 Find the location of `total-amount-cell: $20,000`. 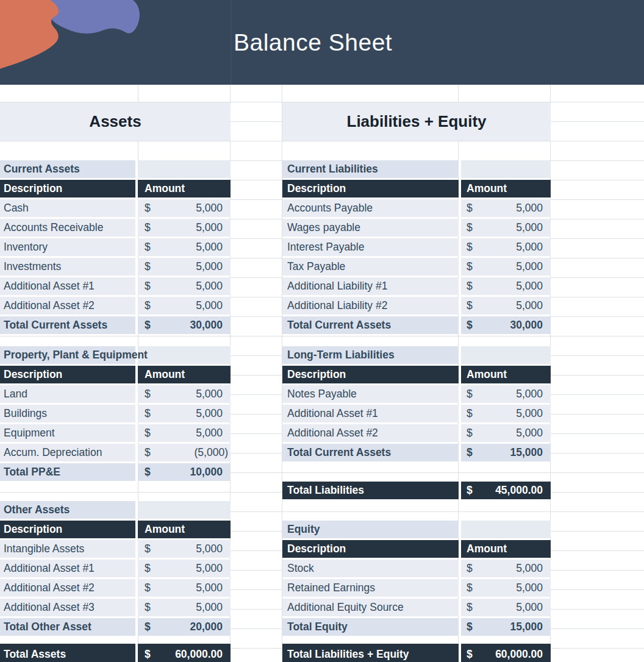

total-amount-cell: $20,000 is located at coordinates (184, 627).